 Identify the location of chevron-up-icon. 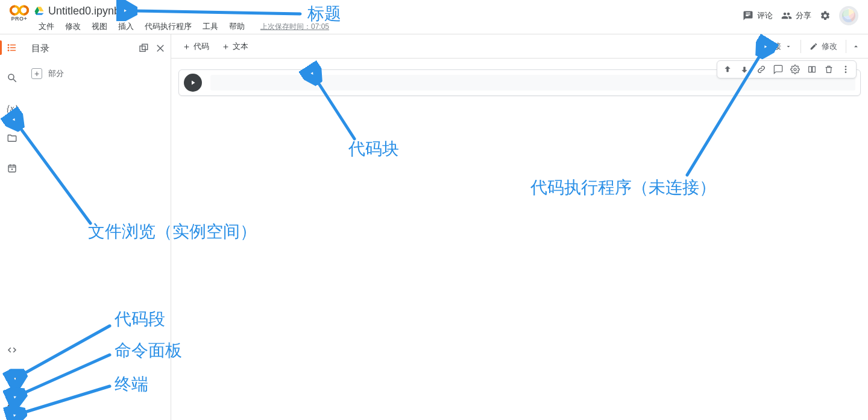
(856, 46).